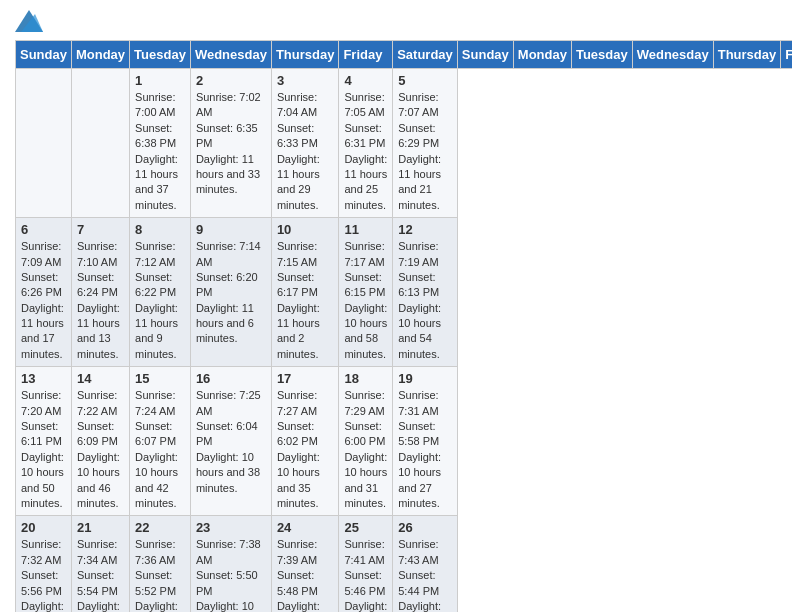 The height and width of the screenshot is (612, 792). I want to click on day-content: Sunrise: 7:00 AM Sunset: 6:38 PM Dayligh…, so click(160, 152).